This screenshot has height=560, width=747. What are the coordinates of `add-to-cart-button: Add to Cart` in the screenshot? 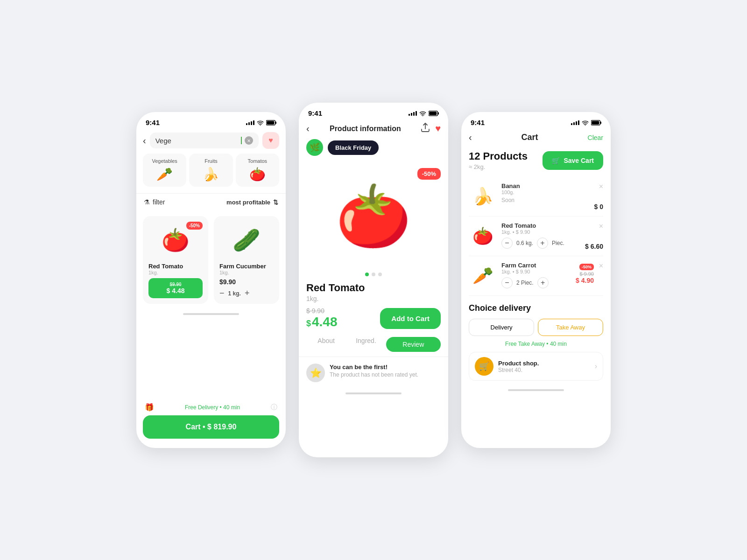 It's located at (410, 318).